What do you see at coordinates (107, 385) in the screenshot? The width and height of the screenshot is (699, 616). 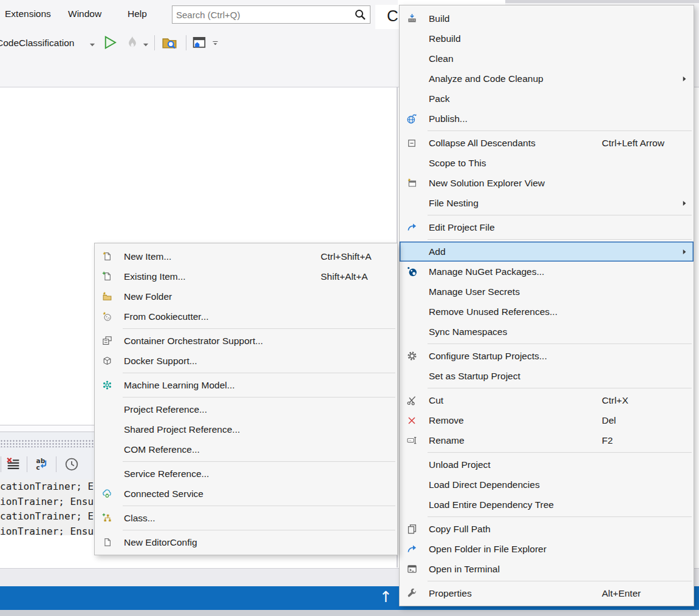 I see `ml-model-icon` at bounding box center [107, 385].